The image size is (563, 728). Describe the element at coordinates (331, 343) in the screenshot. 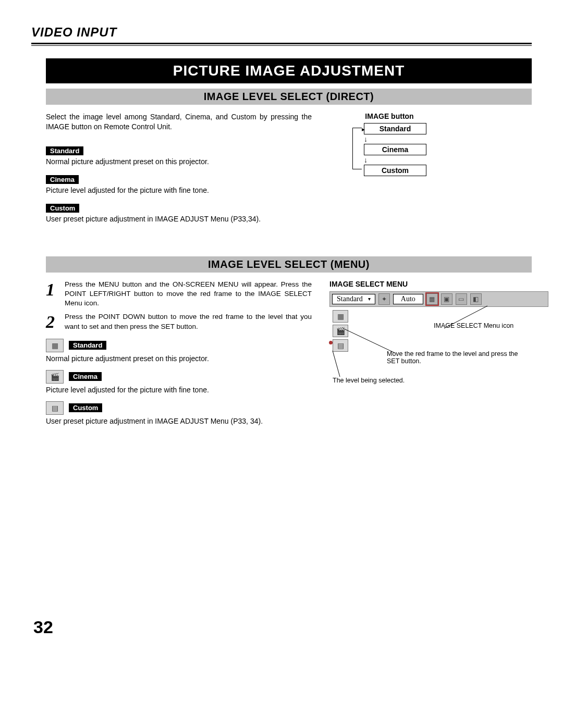

I see `selection-indicator-icon` at that location.